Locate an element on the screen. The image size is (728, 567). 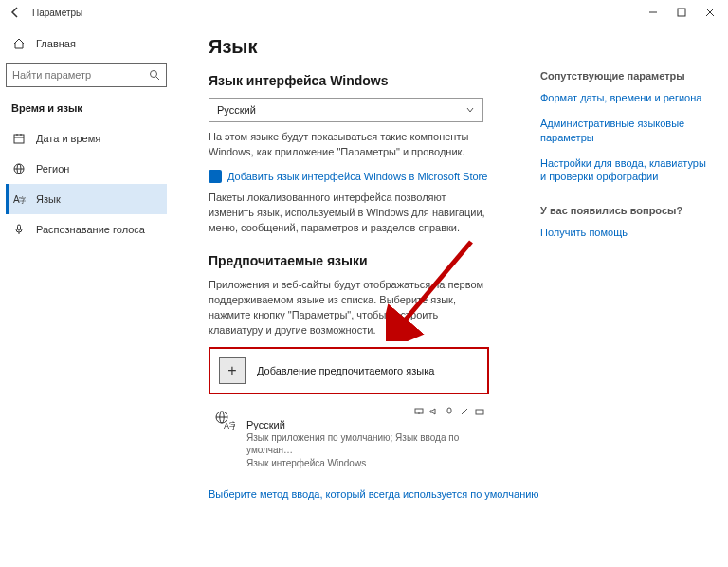
back-button is located at coordinates (15, 12).